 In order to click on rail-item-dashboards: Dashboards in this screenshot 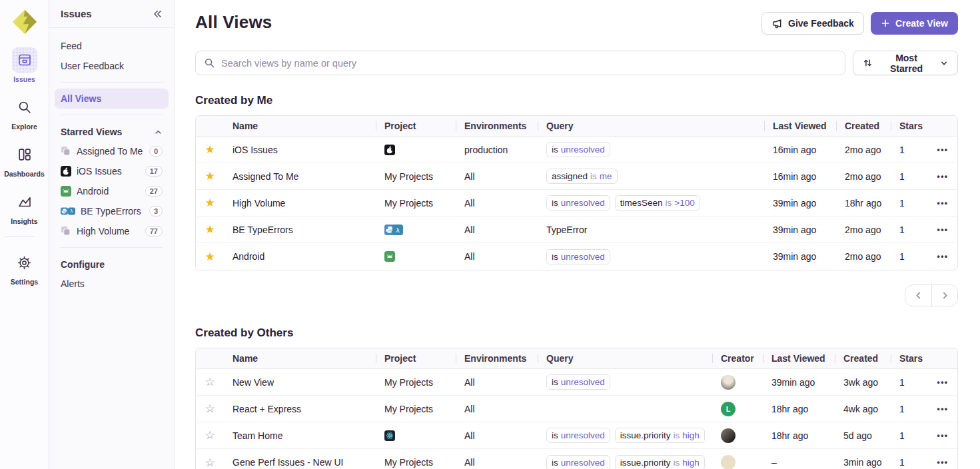, I will do `click(24, 160)`.